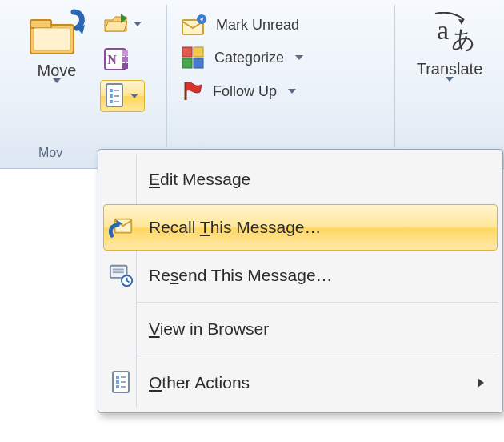 This screenshot has width=504, height=442. I want to click on envelope-unread-icon, so click(194, 25).